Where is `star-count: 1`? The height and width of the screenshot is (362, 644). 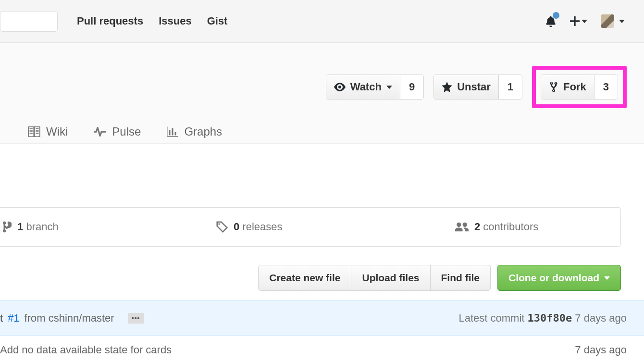
star-count: 1 is located at coordinates (510, 87).